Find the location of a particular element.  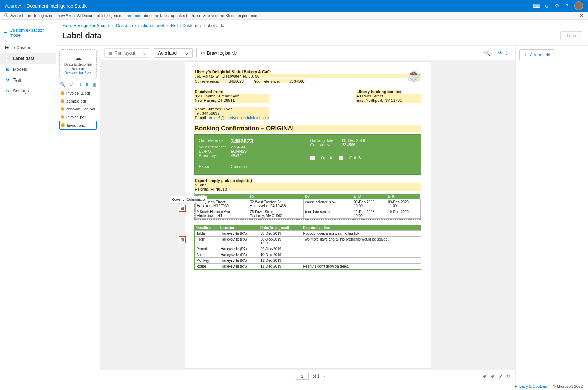

layout-icon: ▦ is located at coordinates (111, 53).